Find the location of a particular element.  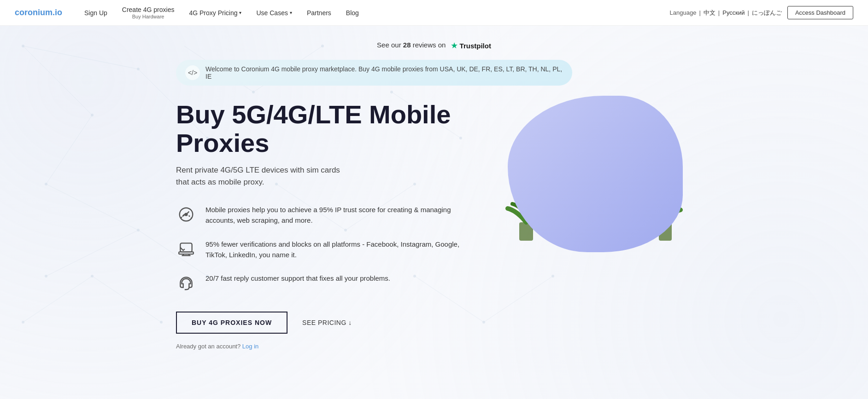

trustpilot-star-icon: ★ is located at coordinates (454, 46).